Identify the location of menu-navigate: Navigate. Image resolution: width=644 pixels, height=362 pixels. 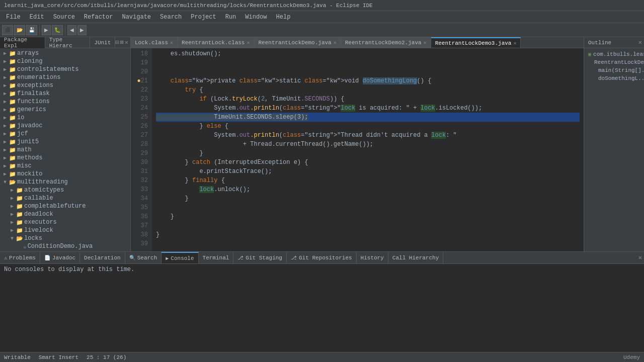
(136, 17).